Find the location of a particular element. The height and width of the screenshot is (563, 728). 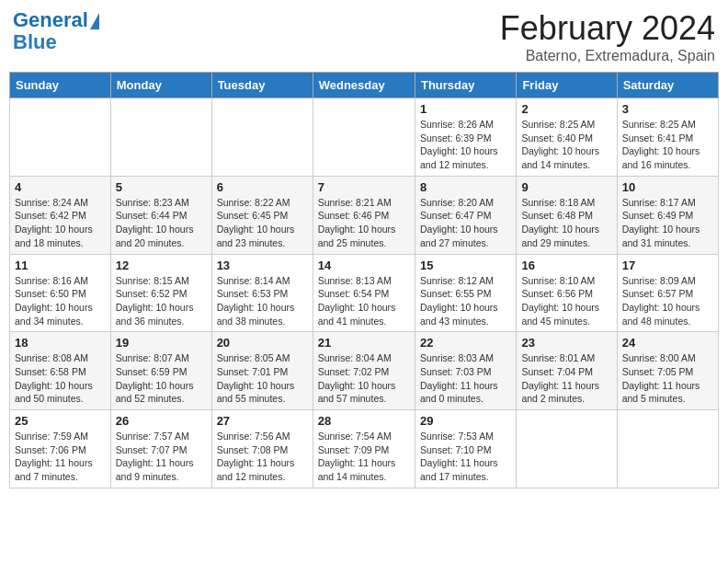

calendar-day-cell: 25Sunrise: 7:59 AM Sunset: 7:06 PM Dayli… is located at coordinates (61, 449).